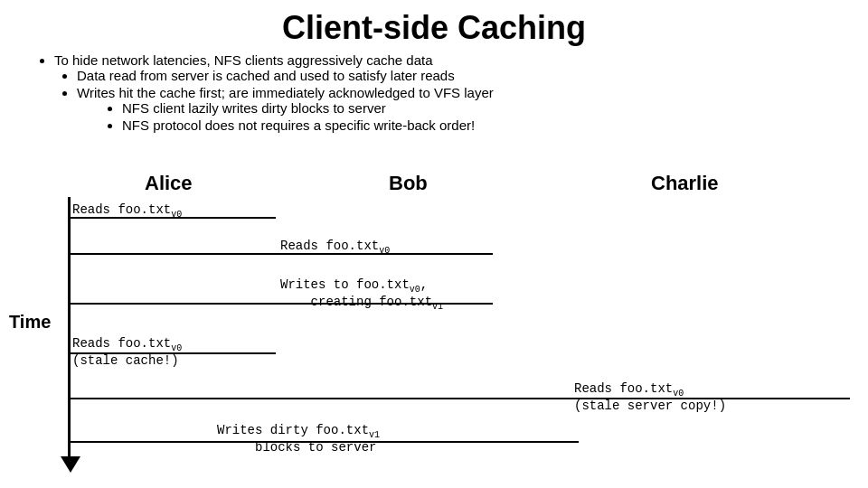  What do you see at coordinates (127, 352) in the screenshot?
I see `label-e4: Reads foo.txtv0 (stale cache!)` at bounding box center [127, 352].